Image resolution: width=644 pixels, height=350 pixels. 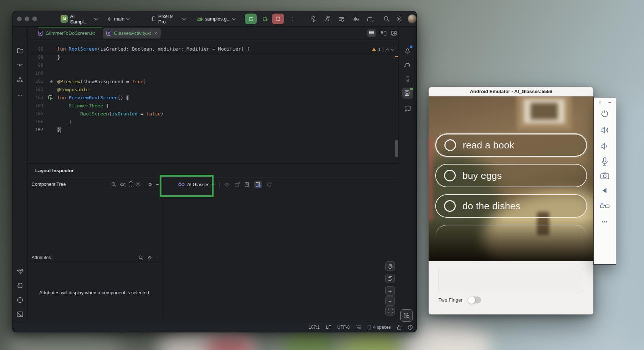 I want to click on tree-settings-icon: ⚙, so click(x=150, y=185).